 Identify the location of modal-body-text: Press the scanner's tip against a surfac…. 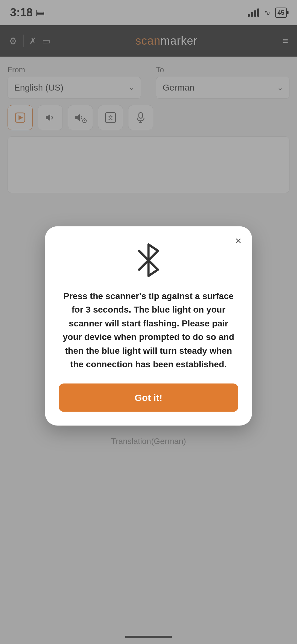
(148, 330).